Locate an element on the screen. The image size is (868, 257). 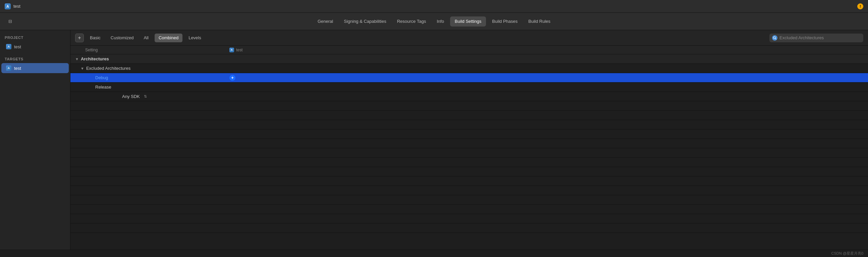
add-setting-button: + is located at coordinates (80, 38).